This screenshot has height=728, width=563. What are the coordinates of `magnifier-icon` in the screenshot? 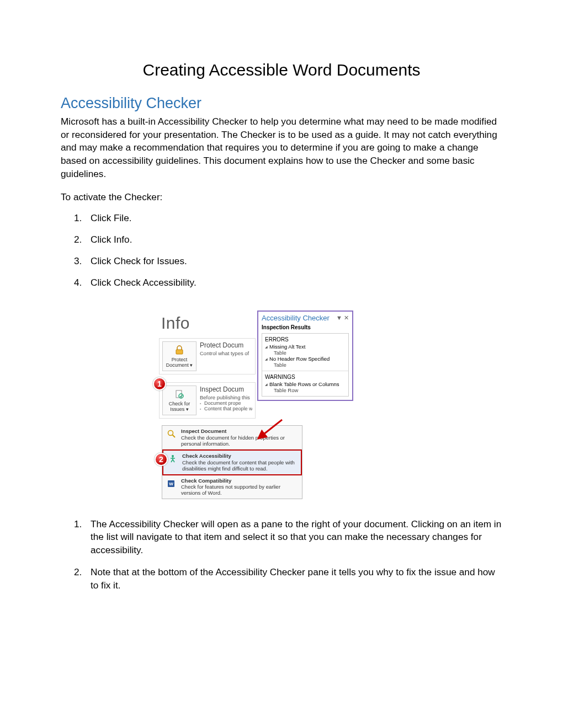 It's located at (172, 434).